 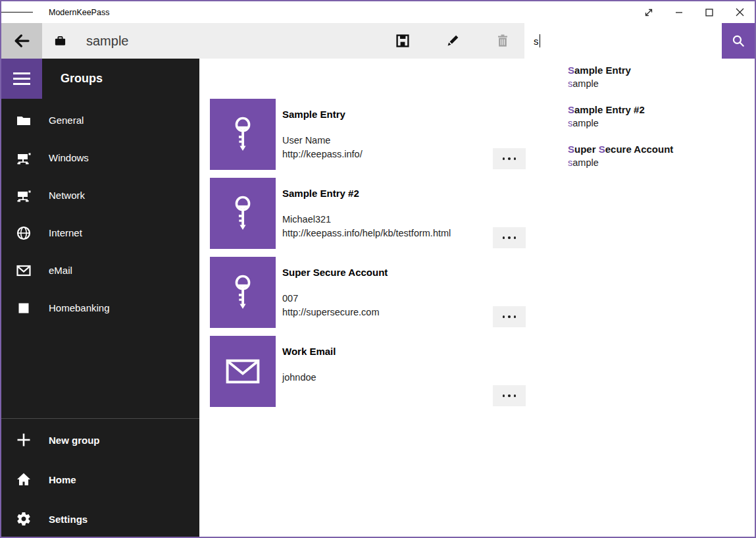 I want to click on maximize-button, so click(x=709, y=12).